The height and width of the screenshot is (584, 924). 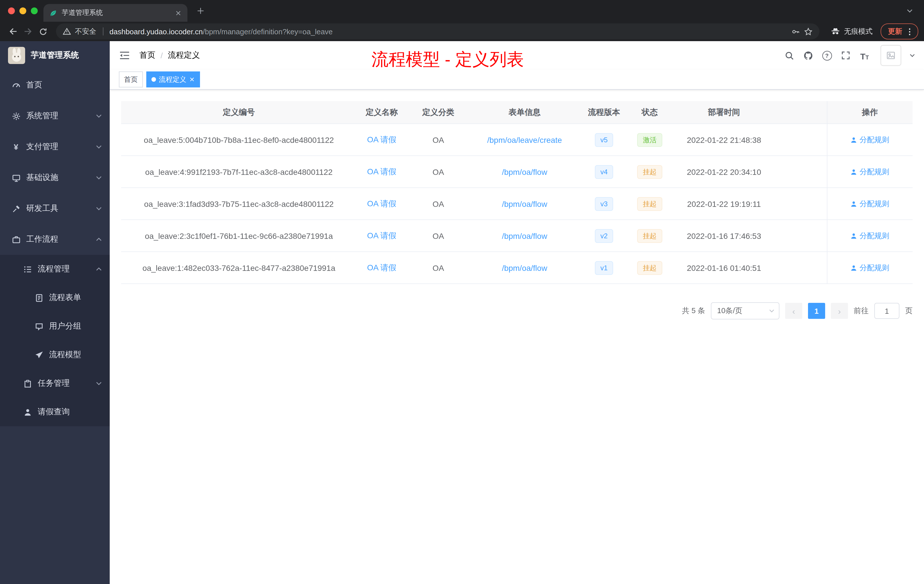 What do you see at coordinates (789, 55) in the screenshot?
I see `search-icon` at bounding box center [789, 55].